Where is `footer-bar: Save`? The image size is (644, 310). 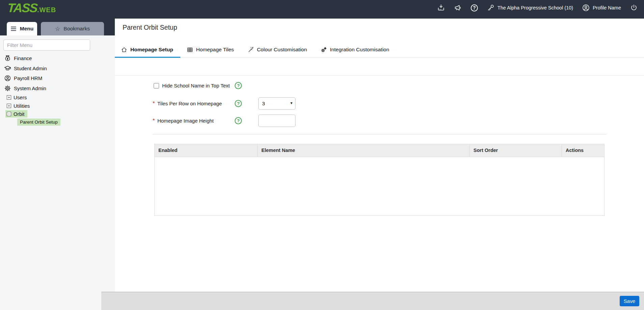
footer-bar: Save is located at coordinates (373, 301).